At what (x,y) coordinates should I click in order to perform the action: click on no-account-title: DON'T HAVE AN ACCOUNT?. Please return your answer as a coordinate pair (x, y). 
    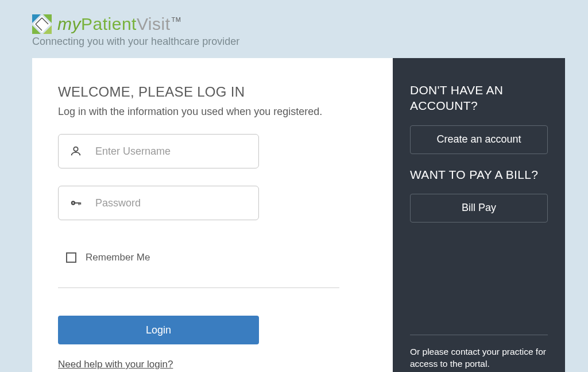
    Looking at the image, I should click on (479, 98).